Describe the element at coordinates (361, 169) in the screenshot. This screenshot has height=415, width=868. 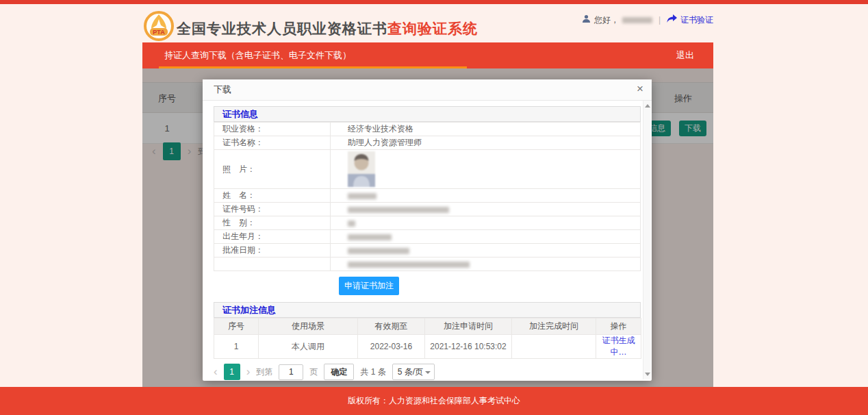
I see `portrait-photo` at that location.